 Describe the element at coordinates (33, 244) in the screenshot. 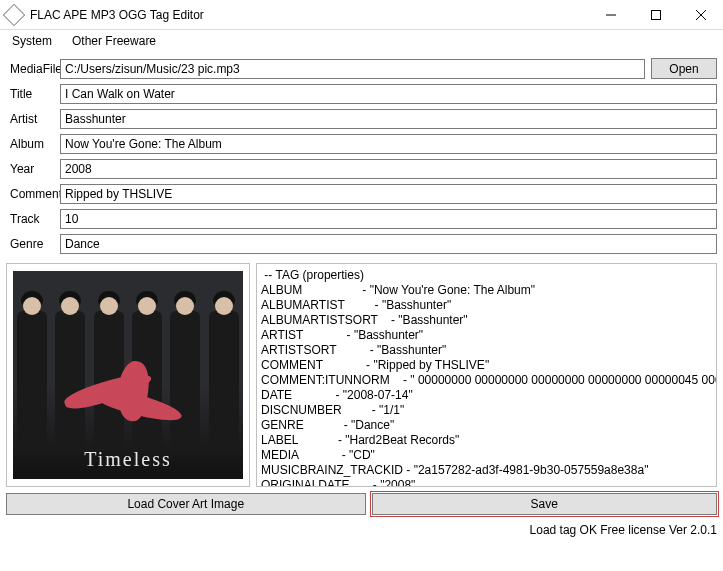

I see `label-genre: Genre` at that location.